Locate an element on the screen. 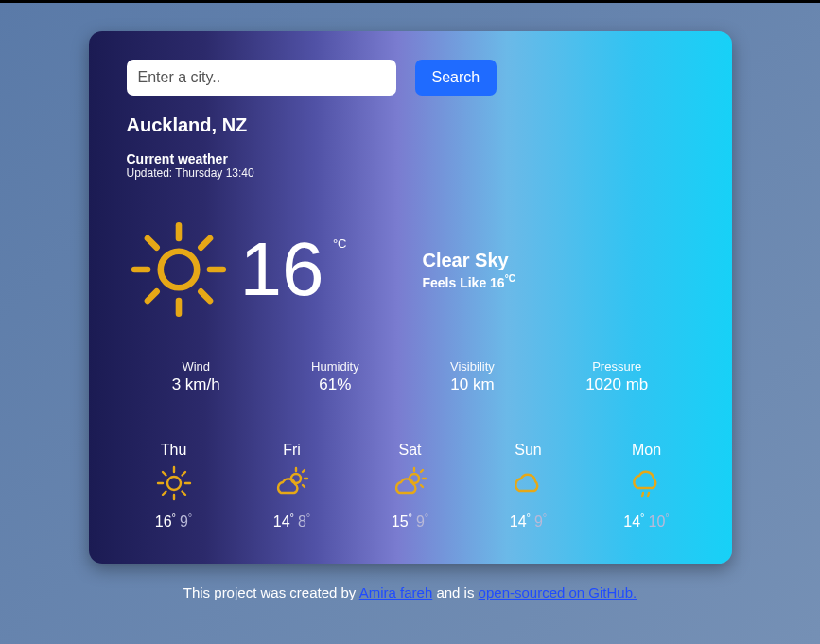 Image resolution: width=820 pixels, height=644 pixels. forecast-day: Fri 14°8° is located at coordinates (292, 486).